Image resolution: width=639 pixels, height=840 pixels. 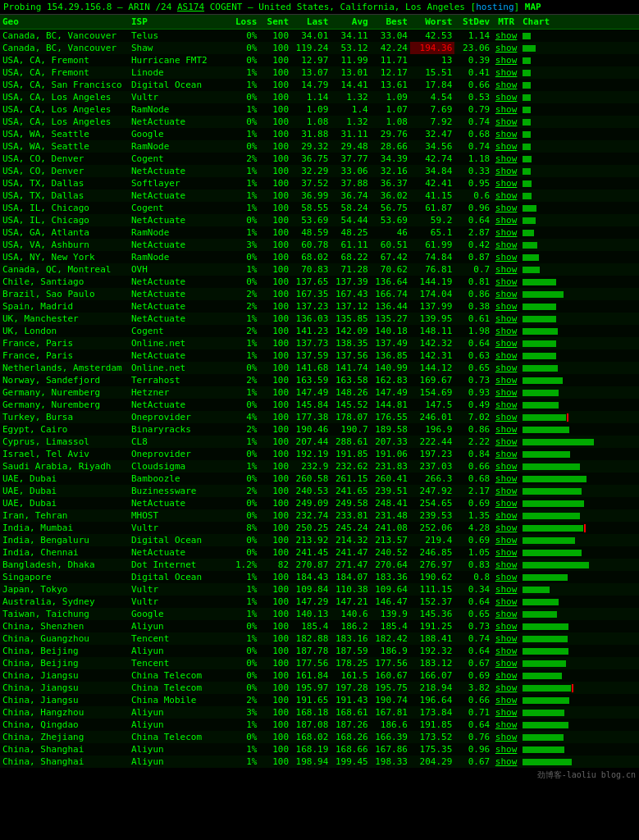 What do you see at coordinates (190, 7) in the screenshot?
I see `as-link: AS174` at bounding box center [190, 7].